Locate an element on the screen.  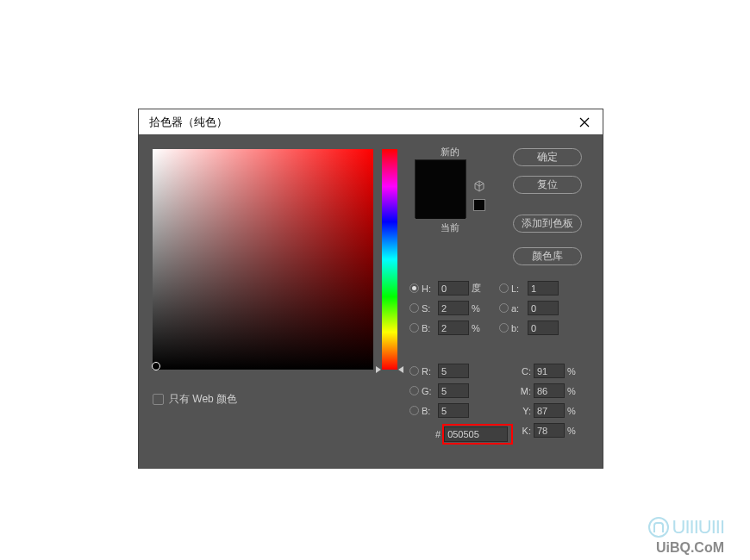
r-input is located at coordinates (453, 370).